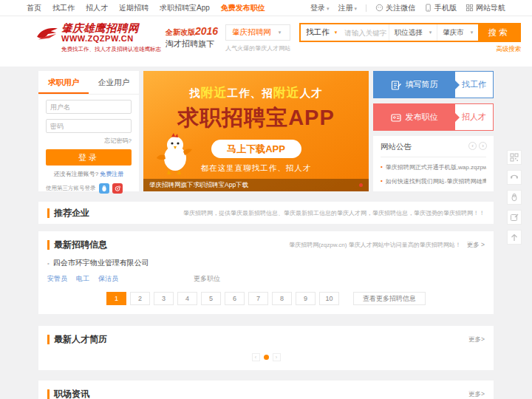 The width and height of the screenshot is (532, 399). What do you see at coordinates (276, 358) in the screenshot?
I see `carousel-next-icon: ›` at bounding box center [276, 358].